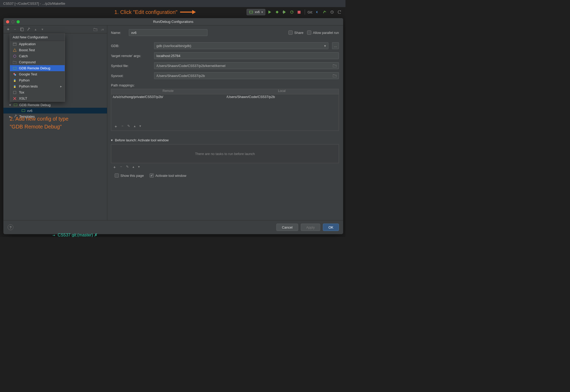 This screenshot has width=570, height=392. I want to click on tree-item-xv6: xv6, so click(55, 111).